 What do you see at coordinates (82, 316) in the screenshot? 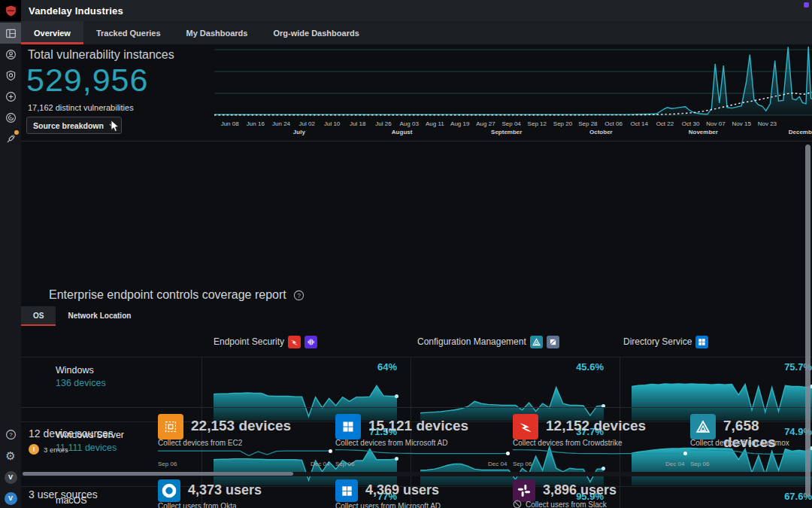
I see `coverage-tabbar: OS Network Location` at bounding box center [82, 316].